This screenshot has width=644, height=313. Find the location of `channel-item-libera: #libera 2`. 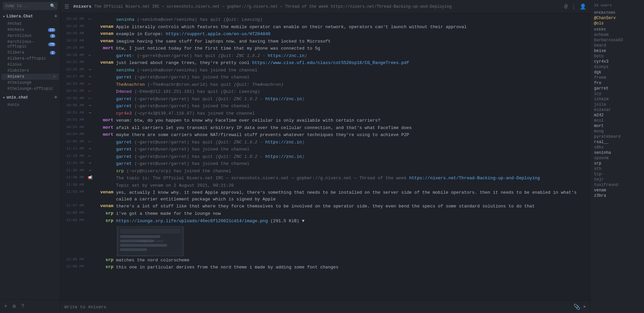

channel-item-libera: #libera 2 is located at coordinates (30, 53).